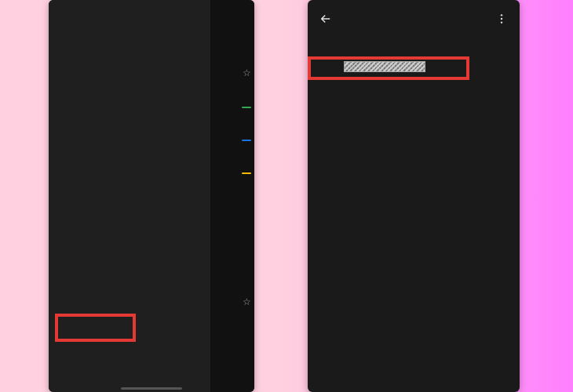 Image resolution: width=573 pixels, height=392 pixels. What do you see at coordinates (246, 173) in the screenshot?
I see `new-badge-orange` at bounding box center [246, 173].